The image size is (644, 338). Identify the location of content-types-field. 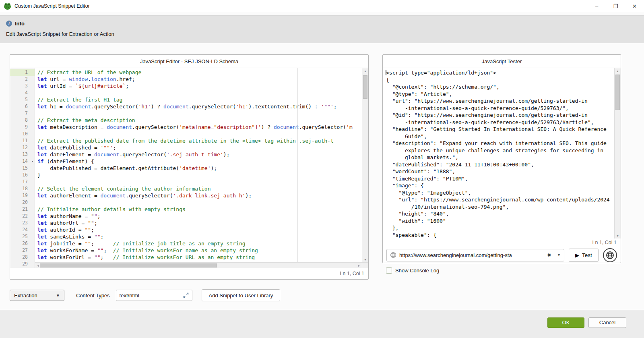
(154, 295).